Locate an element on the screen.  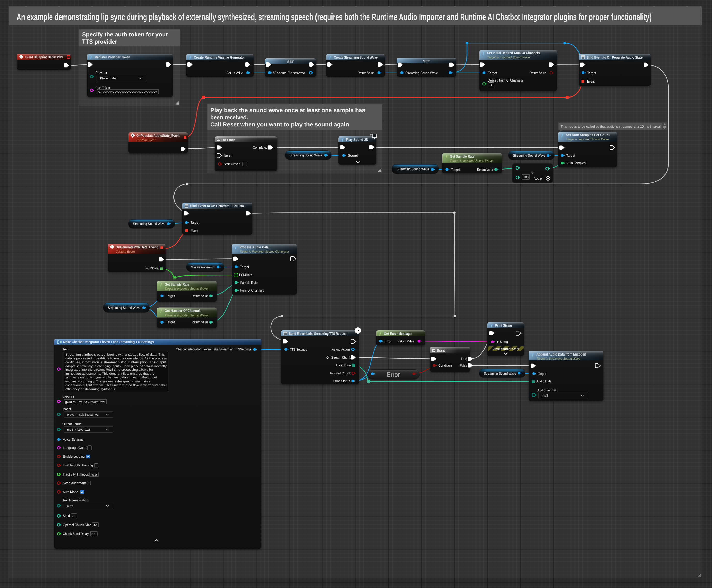
svg-text: Seed is located at coordinates (66, 516).